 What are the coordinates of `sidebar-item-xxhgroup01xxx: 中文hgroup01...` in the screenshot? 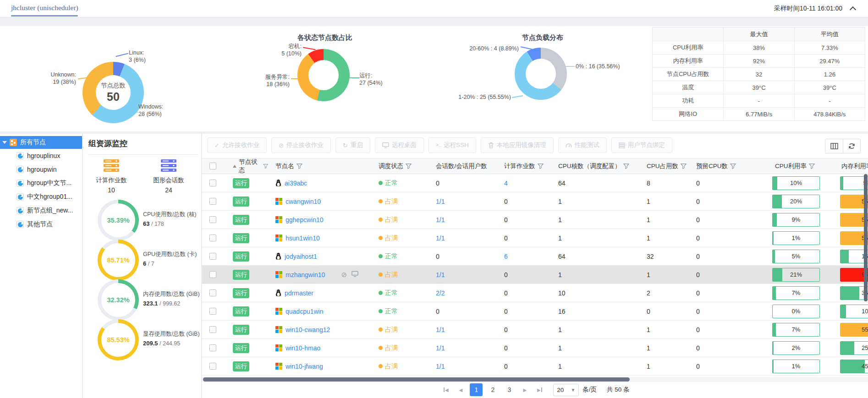 It's located at (41, 197).